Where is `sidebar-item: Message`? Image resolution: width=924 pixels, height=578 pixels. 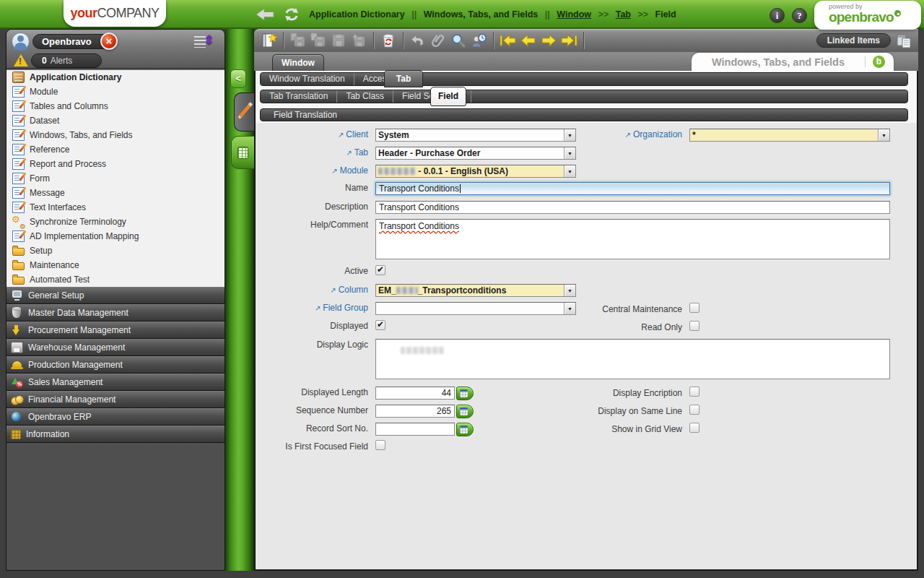 sidebar-item: Message is located at coordinates (116, 193).